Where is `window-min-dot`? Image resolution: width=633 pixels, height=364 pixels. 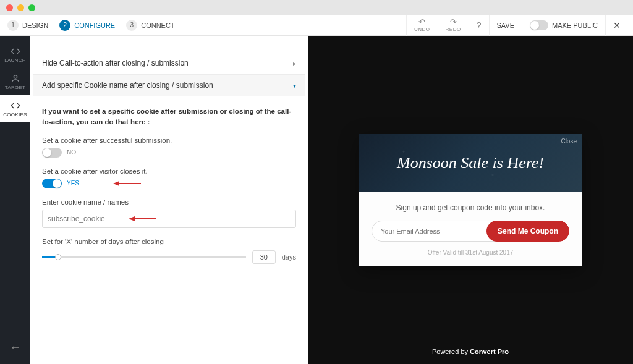 window-min-dot is located at coordinates (21, 7).